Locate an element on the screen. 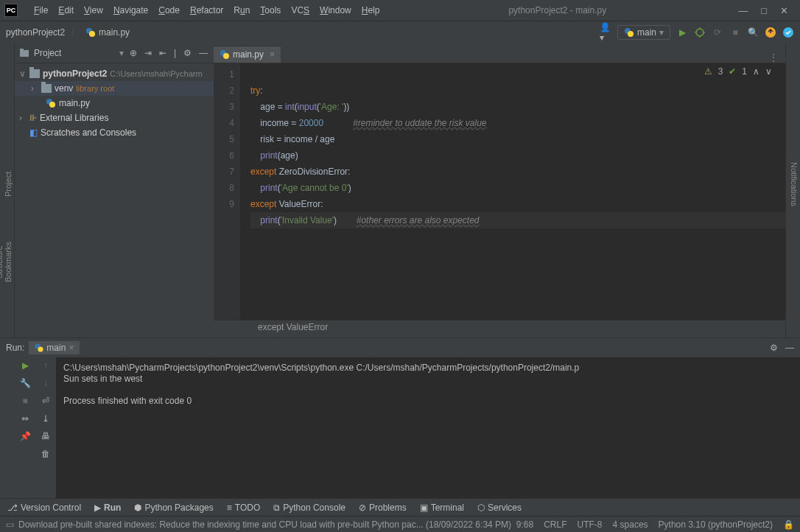 This screenshot has height=532, width=800. run-settings-icon: ⚙ is located at coordinates (773, 348).